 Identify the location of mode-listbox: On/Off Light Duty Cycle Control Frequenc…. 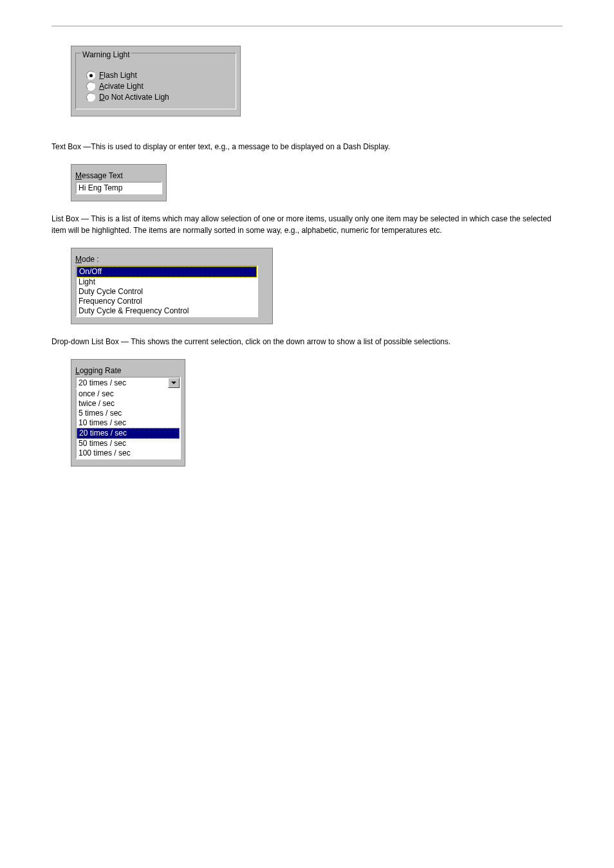
(167, 291).